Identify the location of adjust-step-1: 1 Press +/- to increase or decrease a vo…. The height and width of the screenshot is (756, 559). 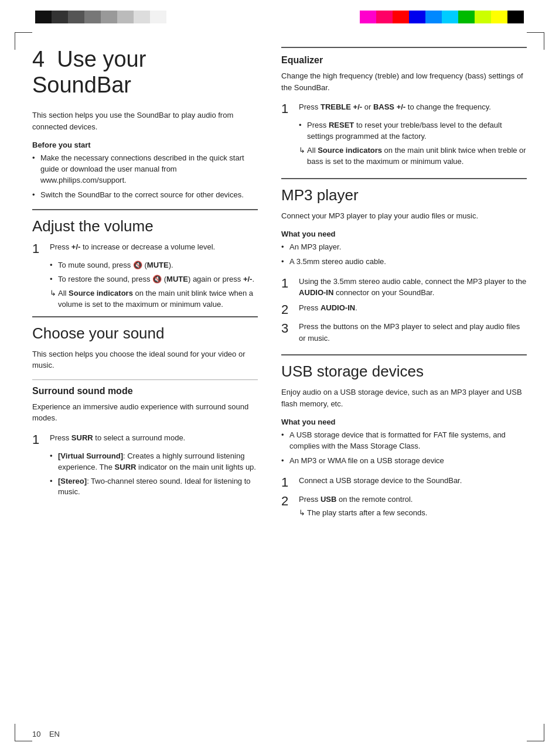
(145, 276).